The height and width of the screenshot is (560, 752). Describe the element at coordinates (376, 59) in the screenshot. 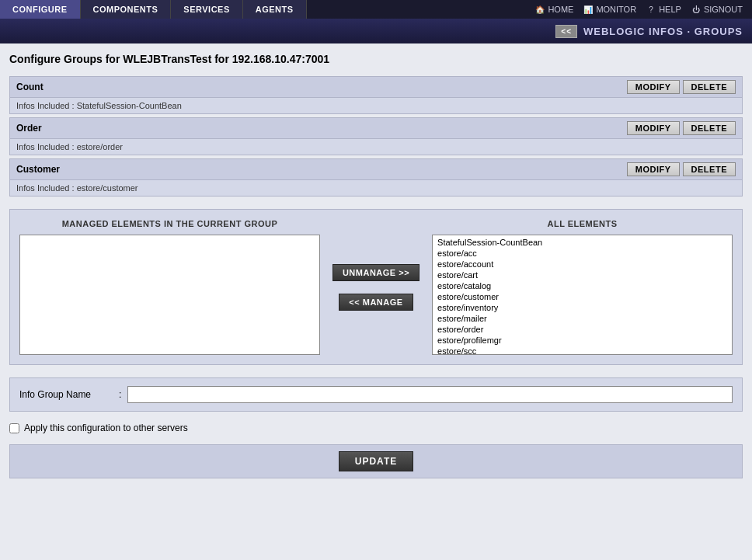

I see `page-title: Configure Groups for WLEJBTransTest for …` at that location.